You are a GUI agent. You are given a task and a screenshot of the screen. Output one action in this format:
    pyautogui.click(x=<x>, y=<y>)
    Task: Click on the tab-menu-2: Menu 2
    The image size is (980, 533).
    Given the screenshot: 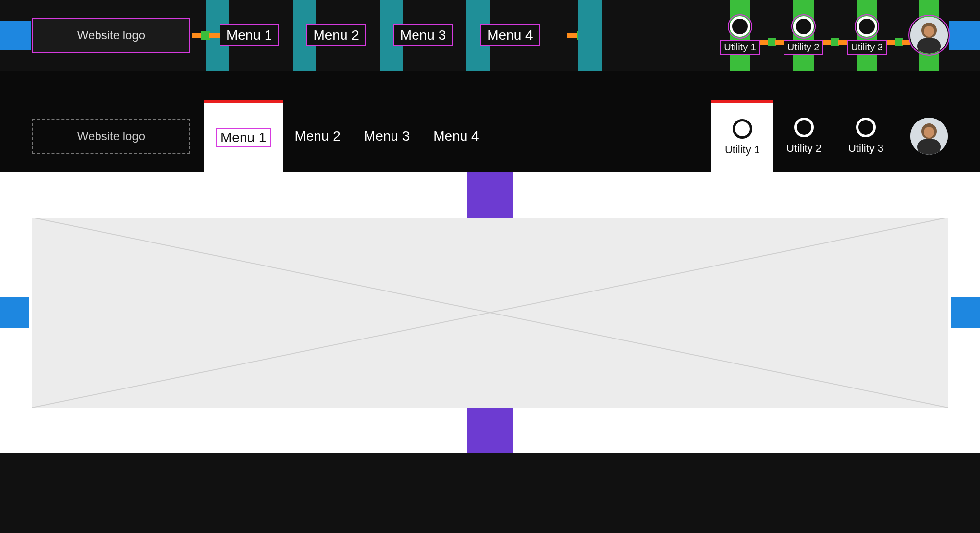 What is the action you would take?
    pyautogui.click(x=318, y=136)
    